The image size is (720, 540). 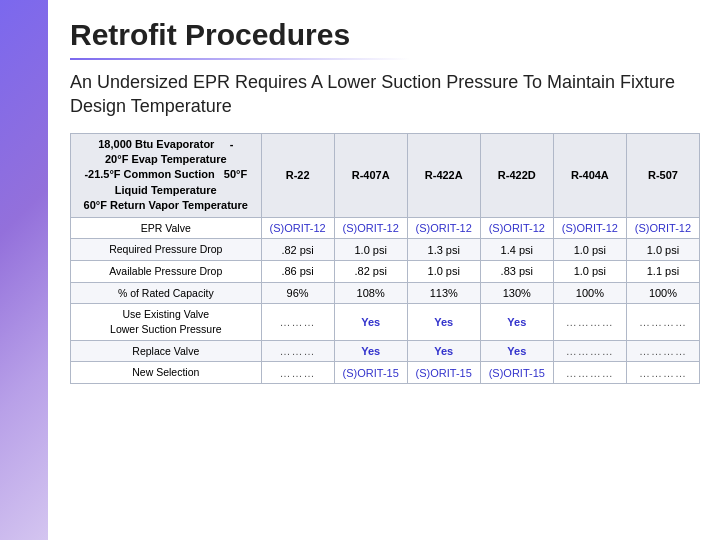 What do you see at coordinates (166, 322) in the screenshot?
I see `row-label: Use Existing ValveLower Suction Pressure` at bounding box center [166, 322].